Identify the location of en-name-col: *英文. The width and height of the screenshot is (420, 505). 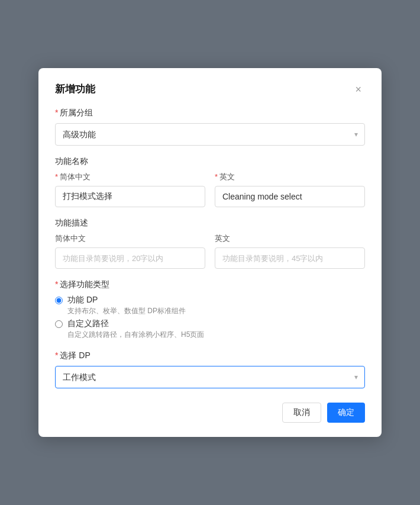
(290, 189).